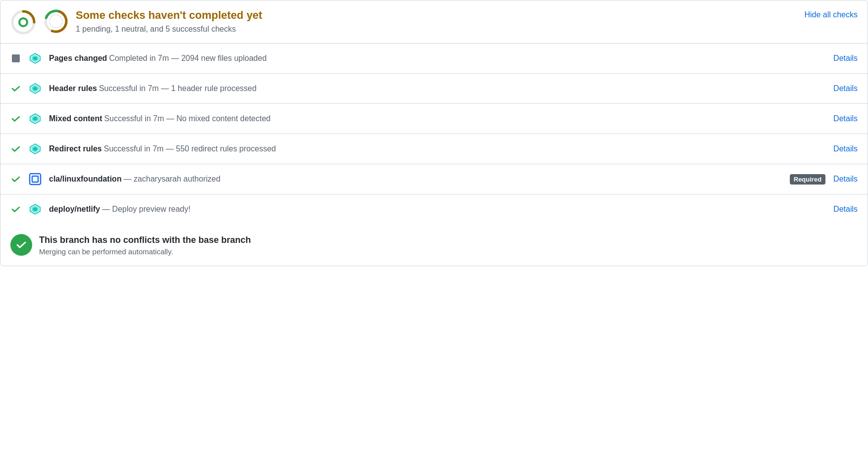 Image resolution: width=868 pixels, height=468 pixels. What do you see at coordinates (145, 245) in the screenshot?
I see `merge-text-block: This branch has no conflicts with the ba…` at bounding box center [145, 245].